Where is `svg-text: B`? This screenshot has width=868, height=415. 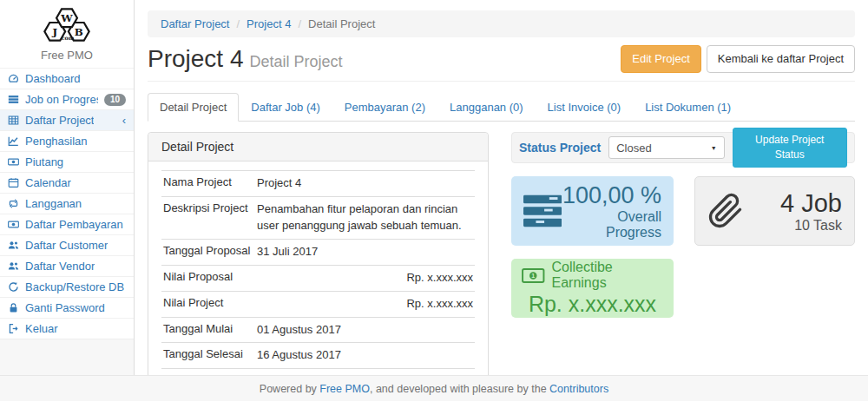 svg-text: B is located at coordinates (79, 32).